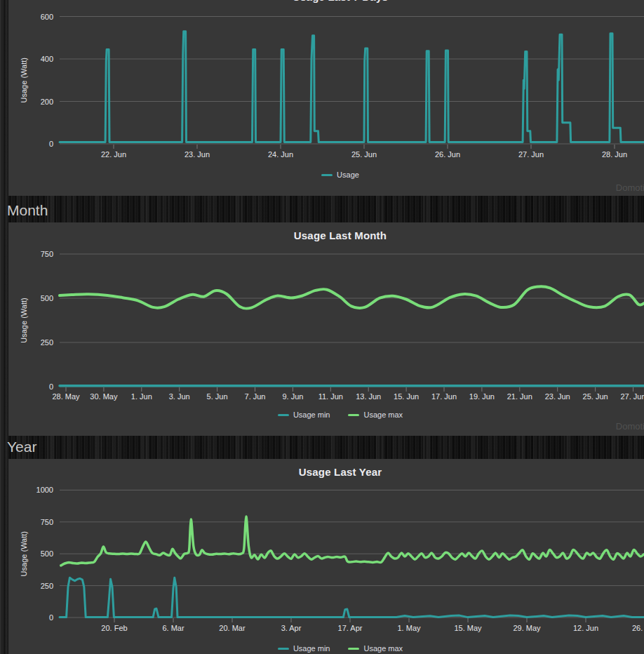 This screenshot has height=654, width=644. I want to click on x-axis-tick-label: 9. Jun, so click(293, 396).